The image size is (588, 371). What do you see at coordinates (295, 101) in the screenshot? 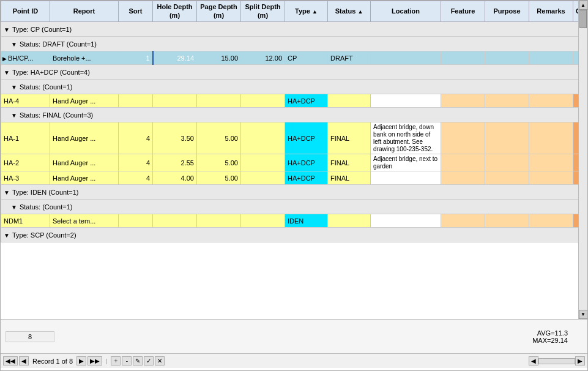
I see `table-row: HA-4Hand Auger ...HA+DCP` at bounding box center [295, 101].